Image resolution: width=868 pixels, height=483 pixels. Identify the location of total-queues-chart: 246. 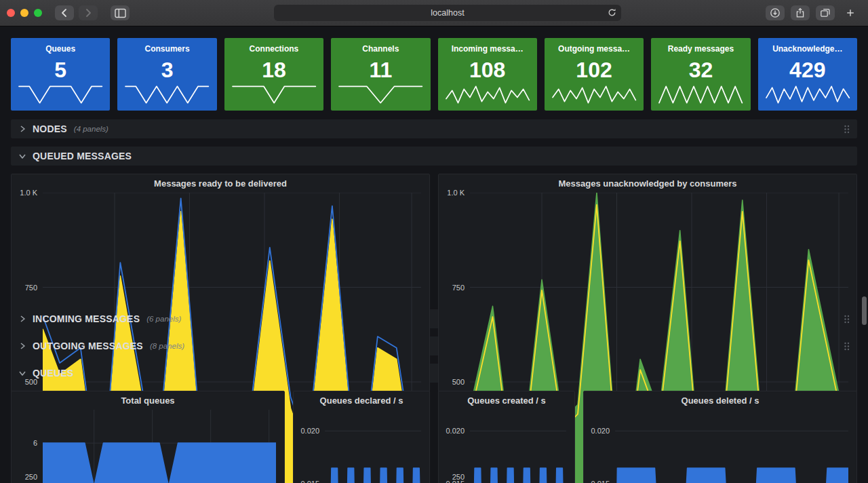
(148, 445).